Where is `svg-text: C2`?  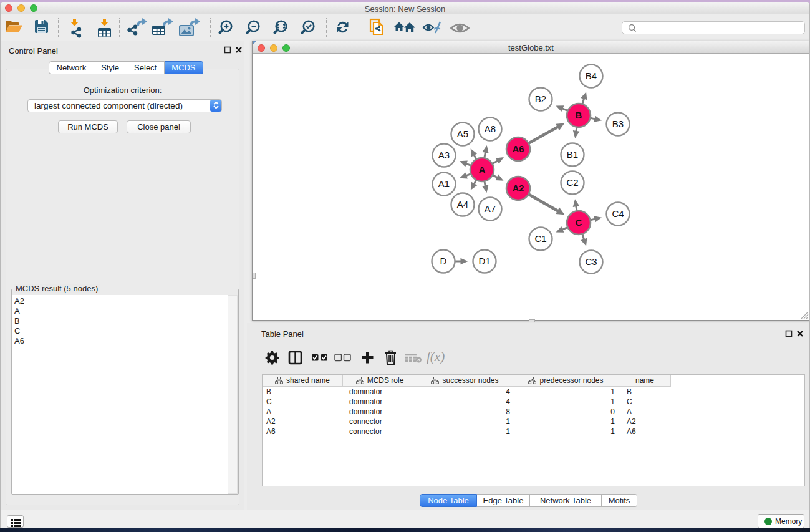
svg-text: C2 is located at coordinates (572, 182).